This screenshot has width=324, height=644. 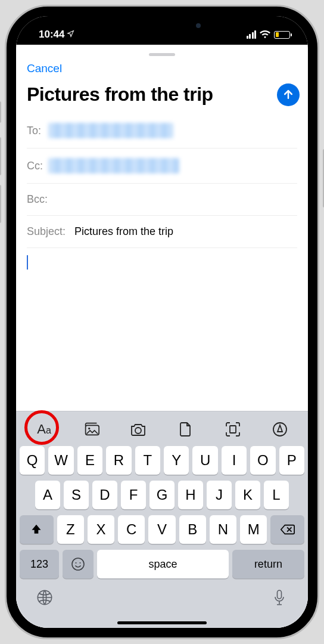 I want to click on key-y: Y, so click(x=176, y=460).